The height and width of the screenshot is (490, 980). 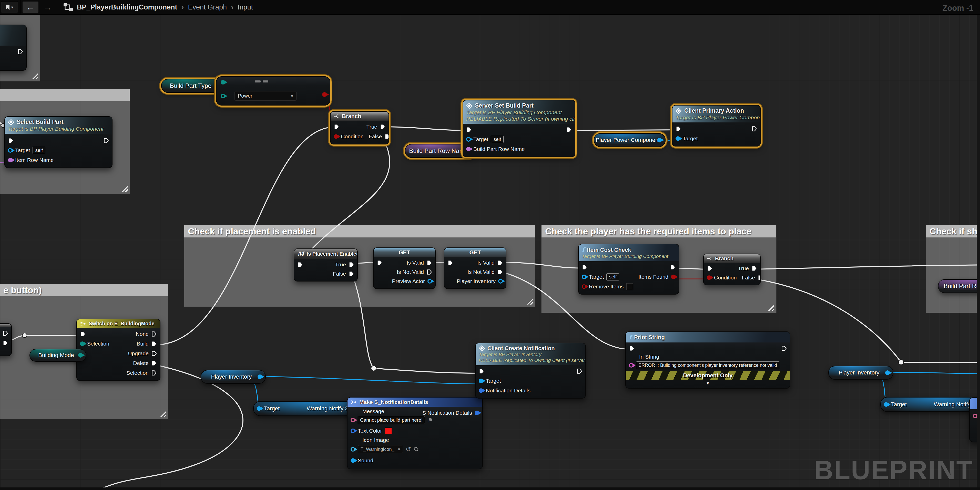 What do you see at coordinates (154, 334) in the screenshot?
I see `none-exec-pin` at bounding box center [154, 334].